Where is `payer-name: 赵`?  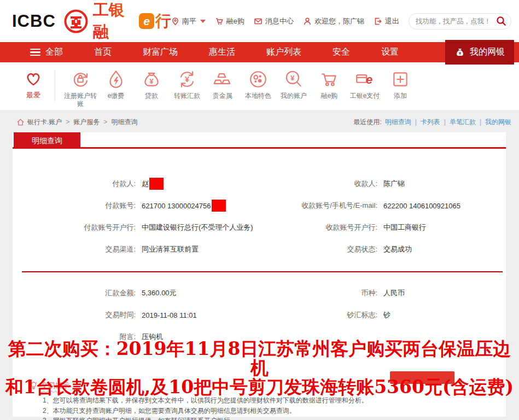
payer-name: 赵 is located at coordinates (153, 184).